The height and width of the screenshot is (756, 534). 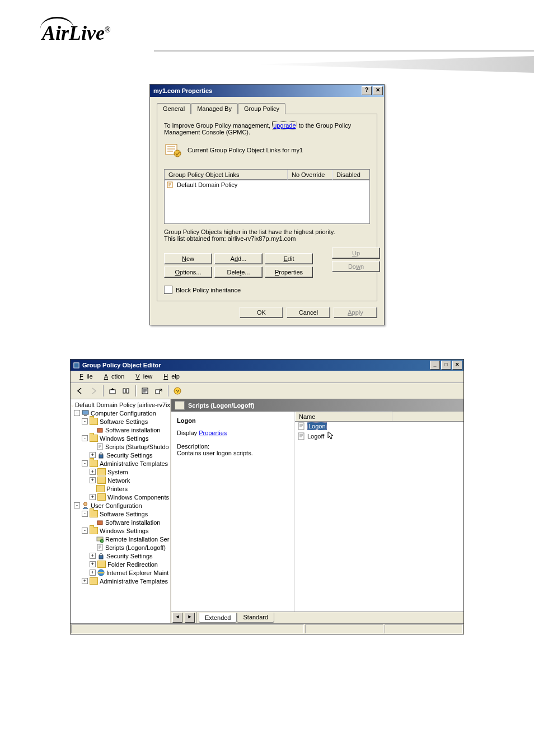 What do you see at coordinates (177, 391) in the screenshot?
I see `help-toolbar-button: ?` at bounding box center [177, 391].